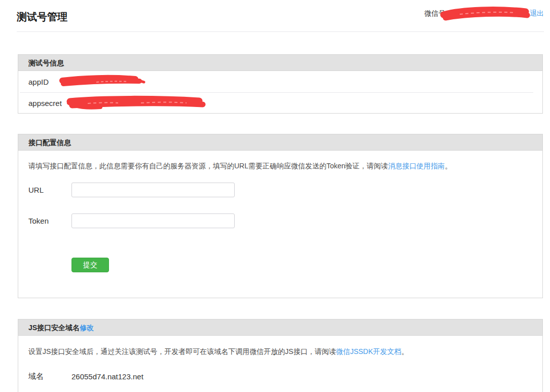 This screenshot has height=392, width=550. Describe the element at coordinates (208, 166) in the screenshot. I see `description-text: 请填写接口配置信息，此信息需要你有自己的服务器资源，填写的URL需要正确响应微信…` at that location.